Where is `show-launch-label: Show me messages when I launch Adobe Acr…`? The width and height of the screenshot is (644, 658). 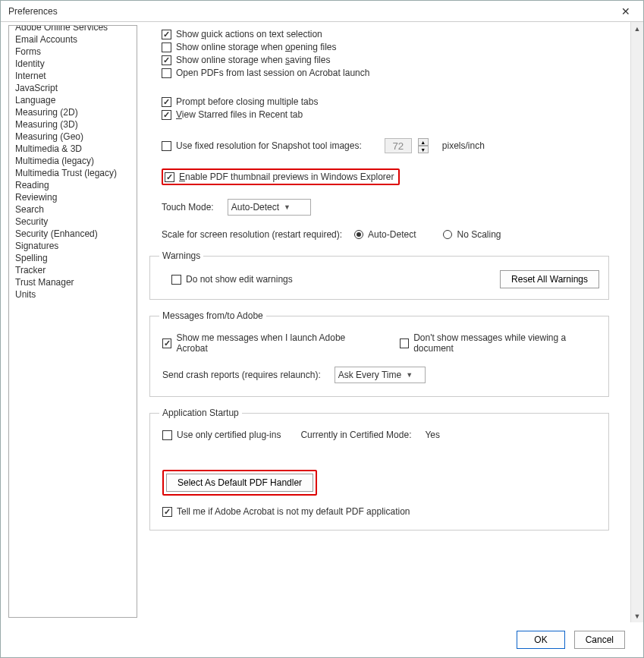
show-launch-label: Show me messages when I launch Adobe Acr… is located at coordinates (272, 343).